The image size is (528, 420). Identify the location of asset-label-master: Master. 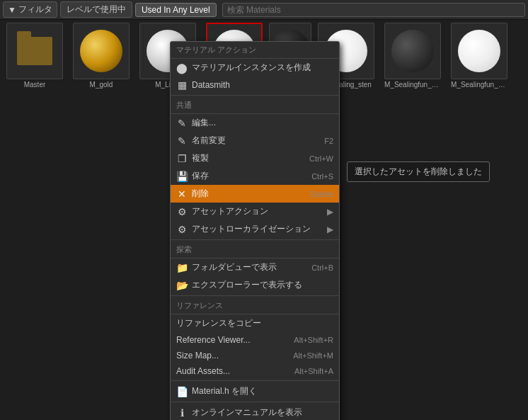
(35, 85).